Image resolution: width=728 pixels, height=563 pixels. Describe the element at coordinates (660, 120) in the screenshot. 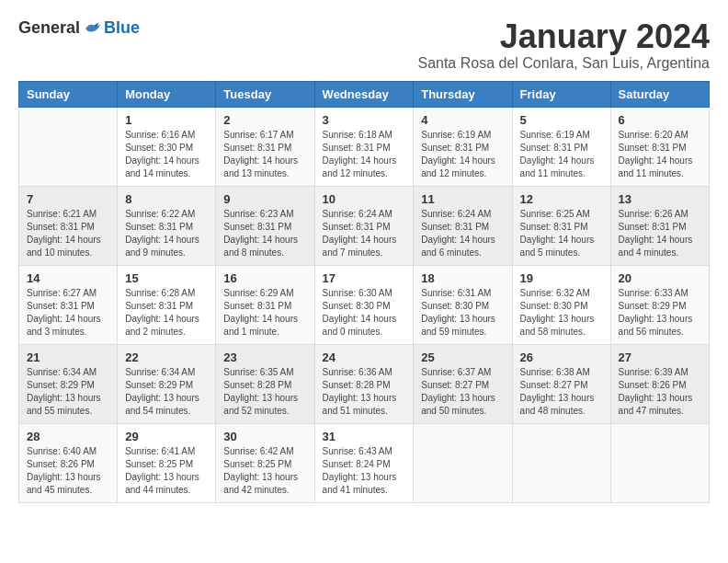

I see `day-number: 6` at that location.